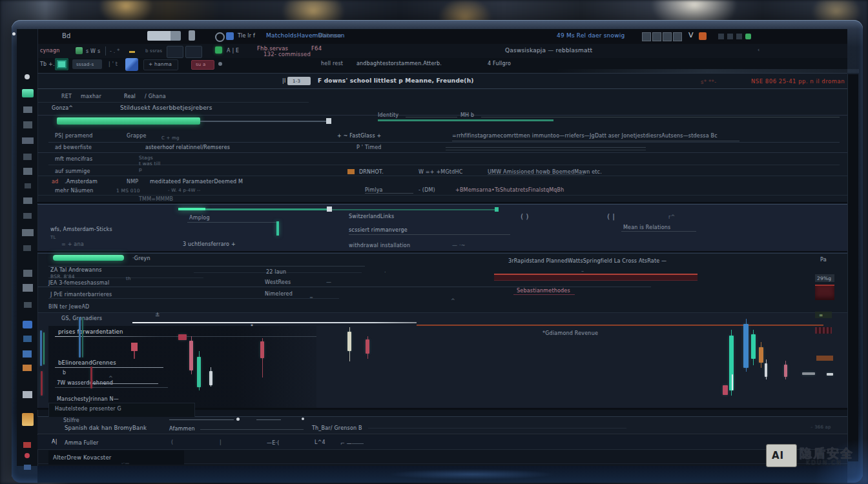  What do you see at coordinates (194, 52) in the screenshot?
I see `menu-button-b` at bounding box center [194, 52].